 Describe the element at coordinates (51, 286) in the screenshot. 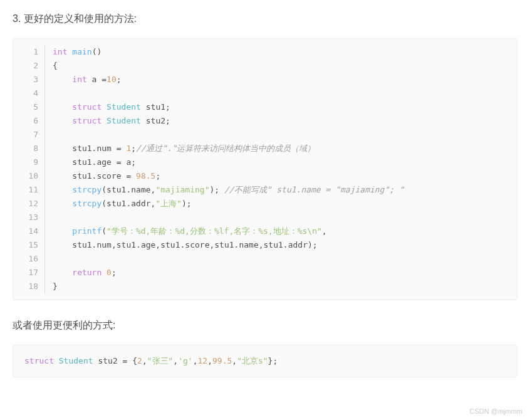

I see `code-content: }` at that location.